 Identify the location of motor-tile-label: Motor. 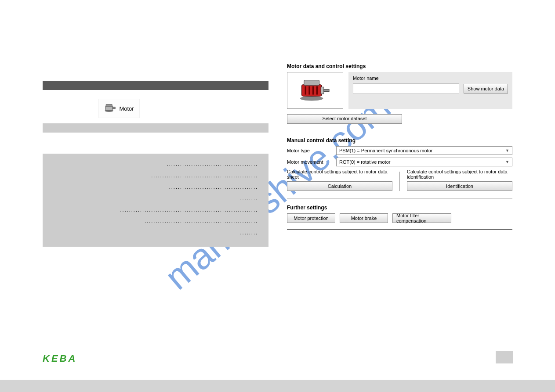
(127, 109).